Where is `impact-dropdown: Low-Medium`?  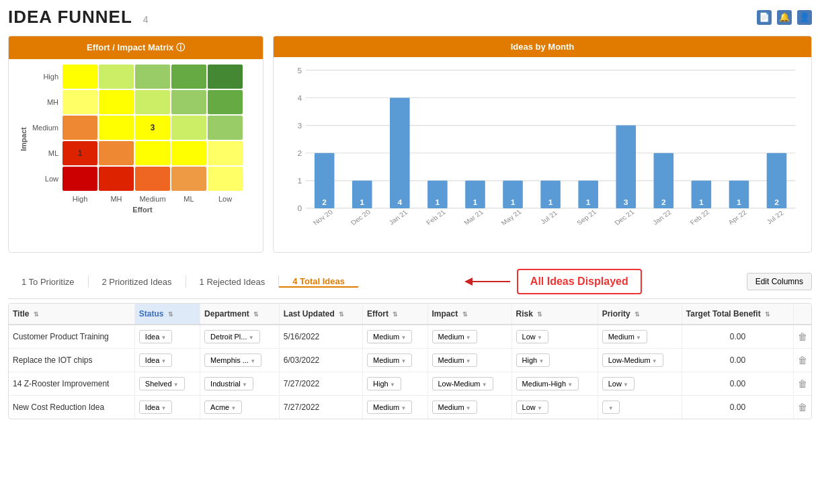
impact-dropdown: Low-Medium is located at coordinates (462, 384).